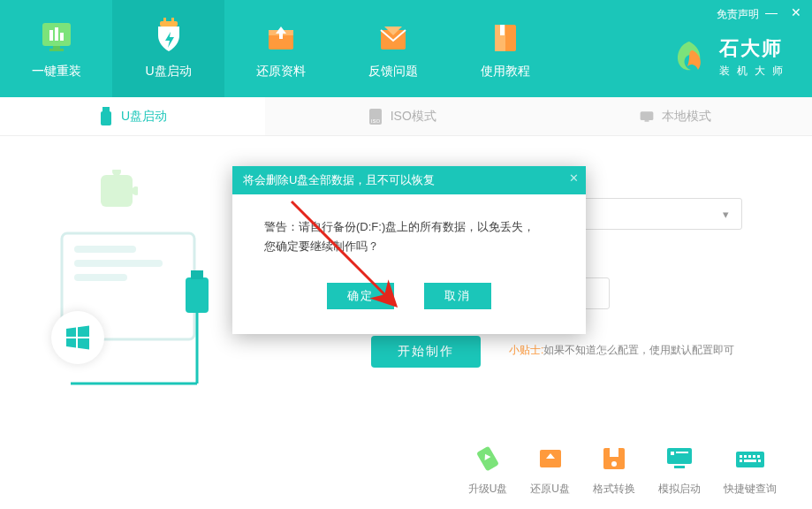  I want to click on start-button: 开始制作, so click(426, 352).